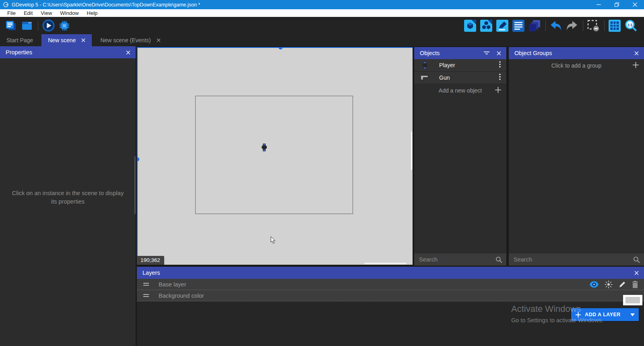 Image resolution: width=644 pixels, height=346 pixels. Describe the element at coordinates (151, 273) in the screenshot. I see `layers-title: Layers` at that location.